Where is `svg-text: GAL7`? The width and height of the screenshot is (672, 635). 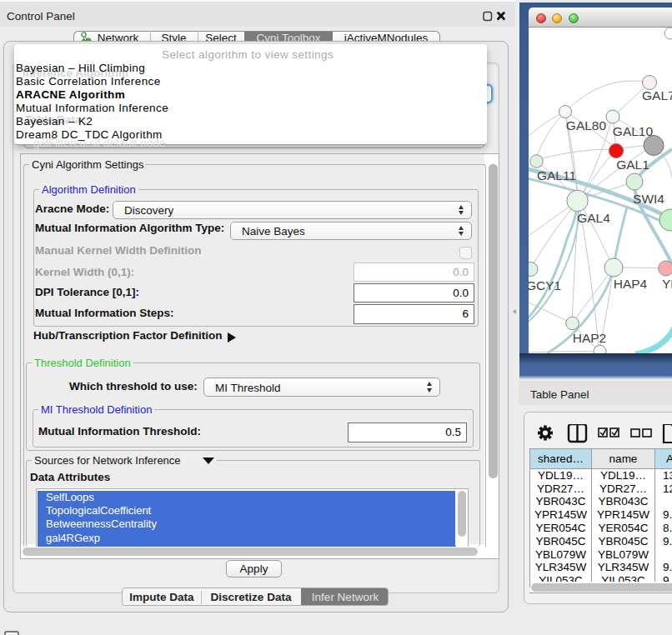 svg-text: GAL7 is located at coordinates (657, 95).